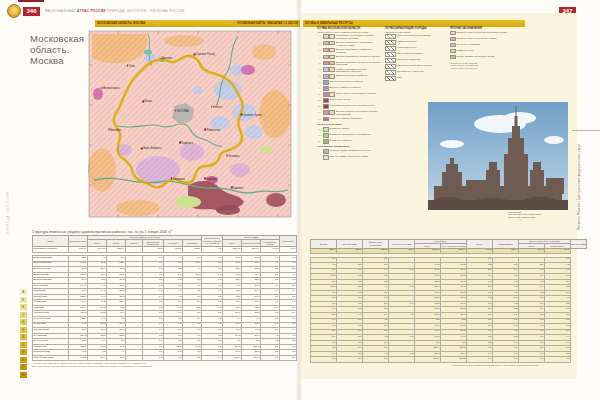 The image size is (600, 400). What do you see at coordinates (270, 244) in the screenshot?
I see `column-subheader: не покрытые лесом` at bounding box center [270, 244].